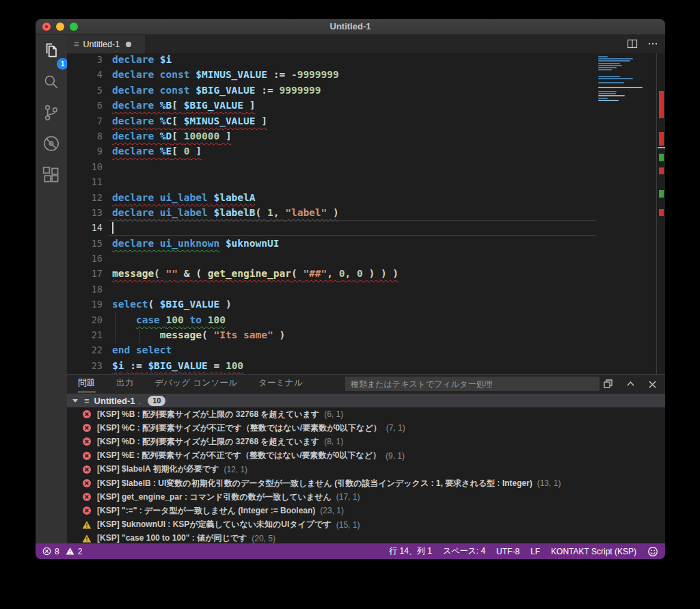  What do you see at coordinates (196, 383) in the screenshot?
I see `tab-debug-console: デバッグ コンソール` at bounding box center [196, 383].